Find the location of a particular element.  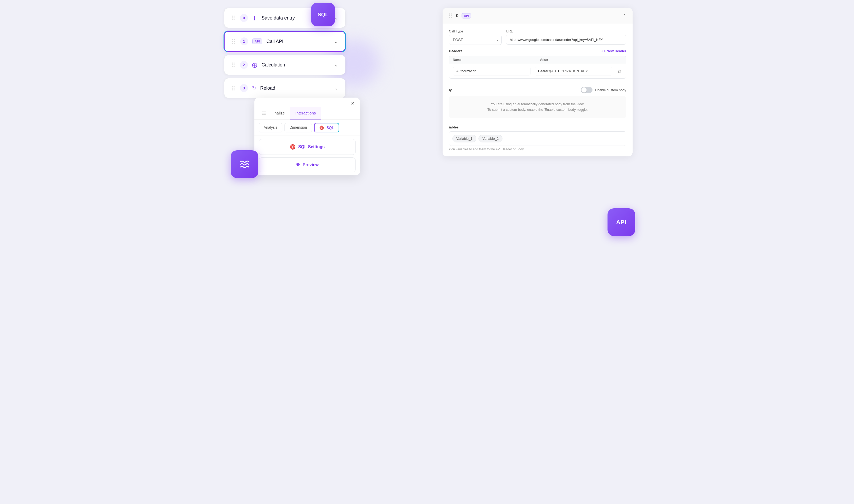

call-type-select: POST GET PUT DELETE PATCH is located at coordinates (475, 40).